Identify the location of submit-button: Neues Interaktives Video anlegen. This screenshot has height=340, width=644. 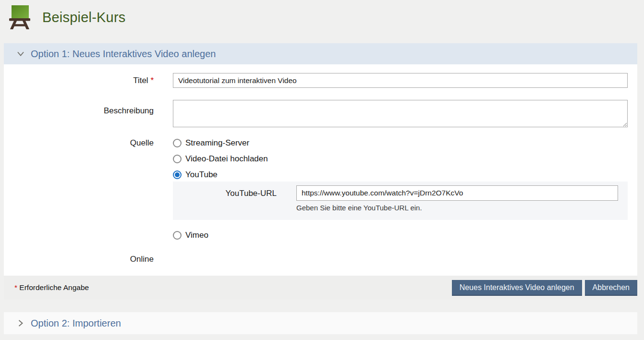
(517, 288).